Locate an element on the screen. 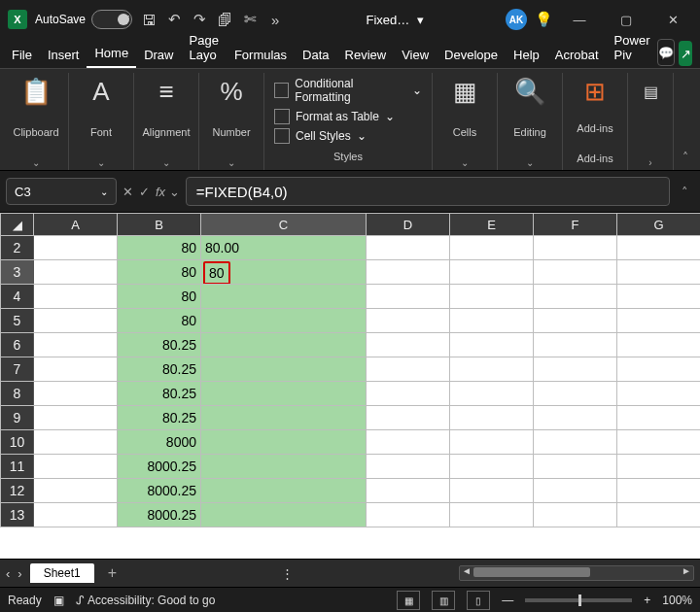 The width and height of the screenshot is (700, 612). formula-input: =FIXED(B4,0) is located at coordinates (428, 191).